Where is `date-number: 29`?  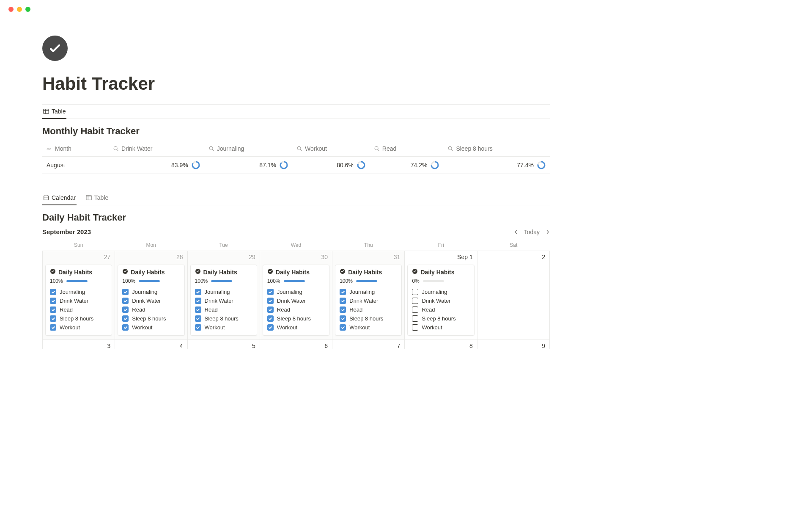
date-number: 29 is located at coordinates (252, 257).